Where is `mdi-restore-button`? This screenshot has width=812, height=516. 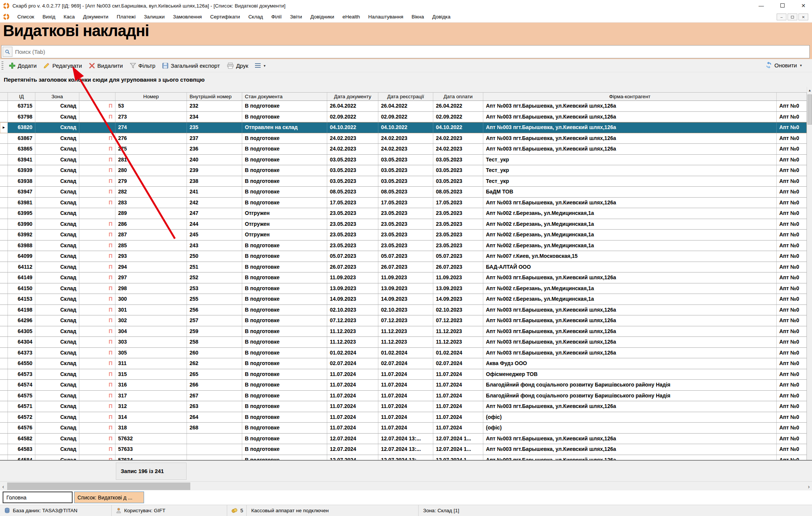 mdi-restore-button is located at coordinates (792, 17).